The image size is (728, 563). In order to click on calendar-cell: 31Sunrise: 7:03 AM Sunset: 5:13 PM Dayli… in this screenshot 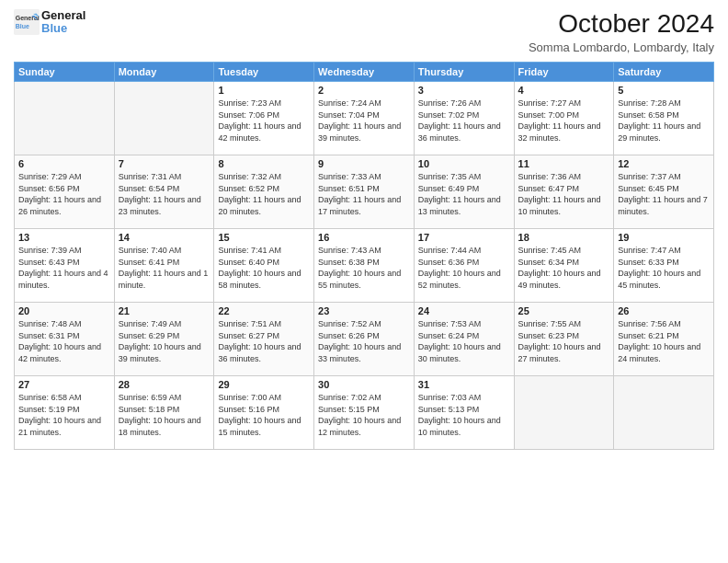, I will do `click(463, 413)`.